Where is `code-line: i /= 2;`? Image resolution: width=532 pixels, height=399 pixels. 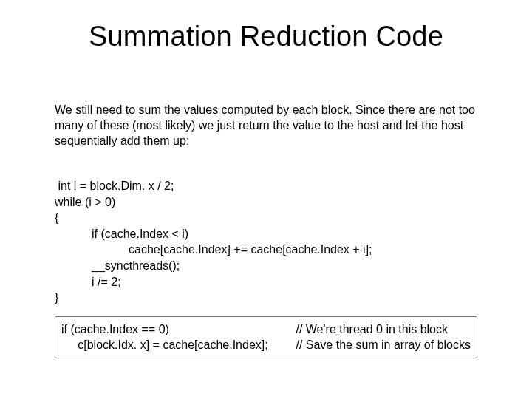 code-line: i /= 2; is located at coordinates (88, 282).